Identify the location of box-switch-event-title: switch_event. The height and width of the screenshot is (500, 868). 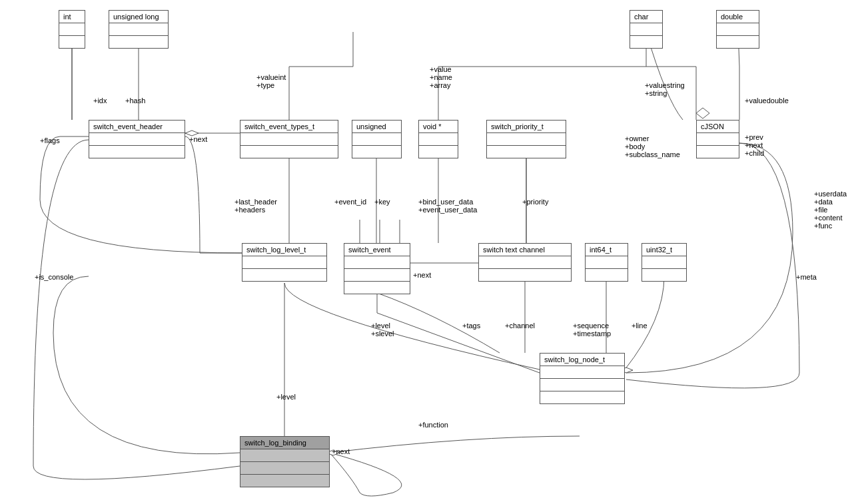
(377, 250).